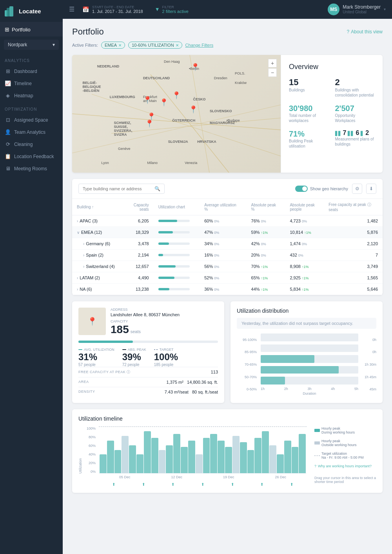 The image size is (392, 554). I want to click on heatmap-icon: ◈, so click(8, 96).